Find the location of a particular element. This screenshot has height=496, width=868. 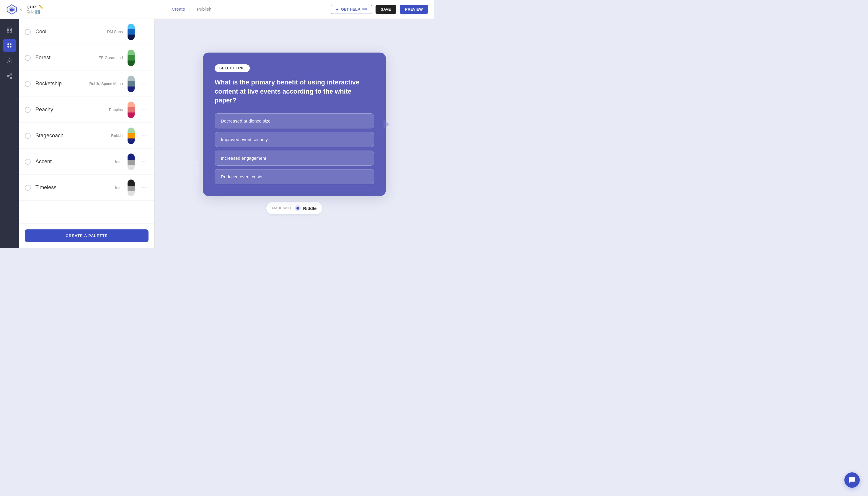

topnav: ‹ QUIZ ✏️ Quiz ℹ️ Create Publish GET HEL… is located at coordinates (217, 10).